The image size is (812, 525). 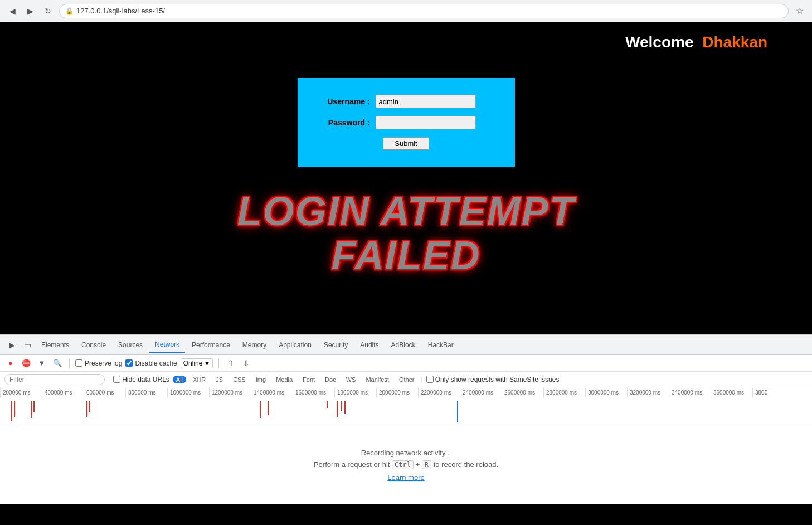 I want to click on filter-tag-doc: Doc, so click(x=330, y=380).